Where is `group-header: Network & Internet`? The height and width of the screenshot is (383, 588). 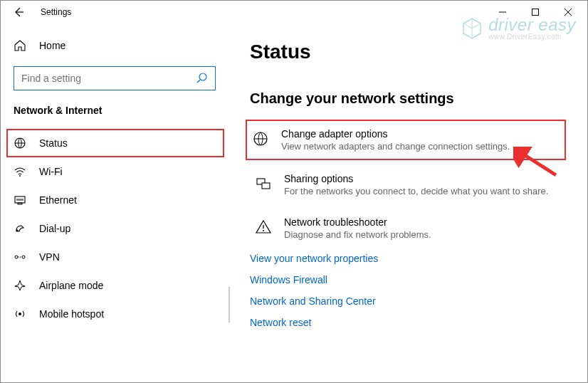
group-header: Network & Internet is located at coordinates (115, 117).